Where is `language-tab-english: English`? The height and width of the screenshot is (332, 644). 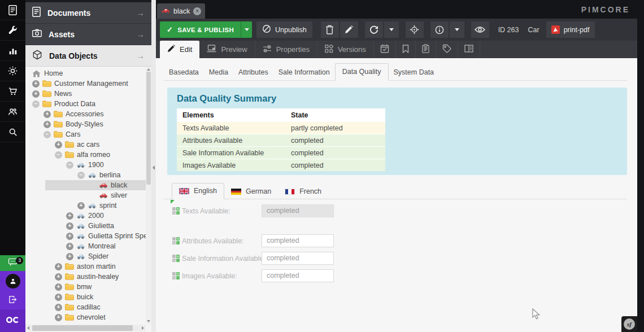
language-tab-english: English is located at coordinates (198, 191).